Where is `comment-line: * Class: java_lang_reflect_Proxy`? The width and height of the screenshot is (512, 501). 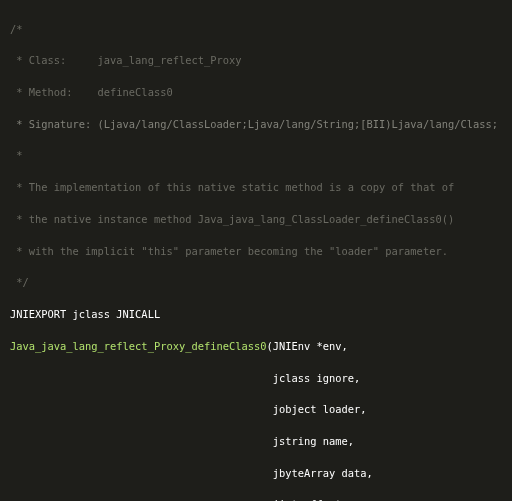
comment-line: * Class: java_lang_reflect_Proxy is located at coordinates (256, 61).